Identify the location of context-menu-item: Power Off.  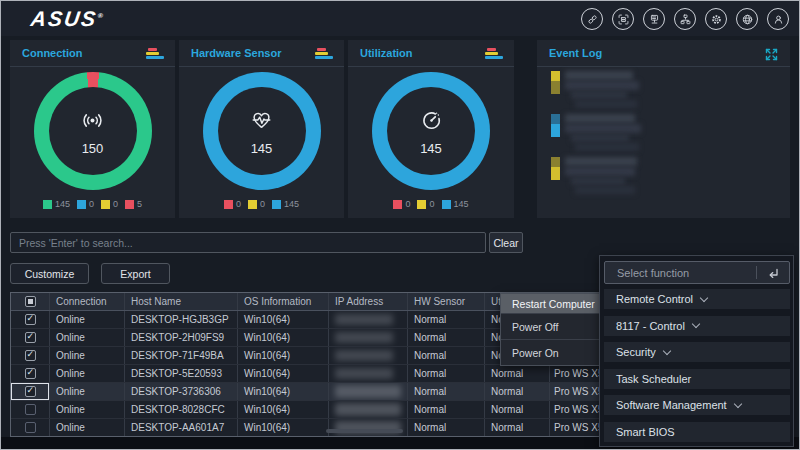
(552, 326).